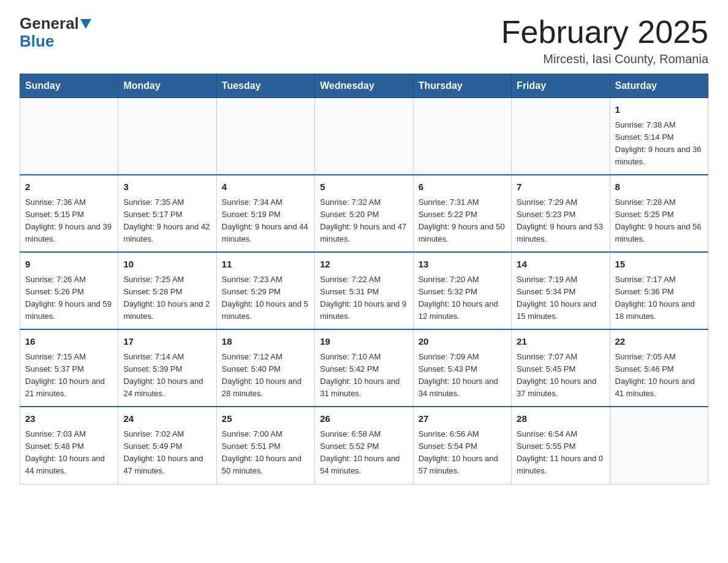 This screenshot has height=563, width=728. Describe the element at coordinates (167, 445) in the screenshot. I see `table-row: 24Sunrise: 7:02 AM Sunset: 5:49 PM Dayli…` at that location.